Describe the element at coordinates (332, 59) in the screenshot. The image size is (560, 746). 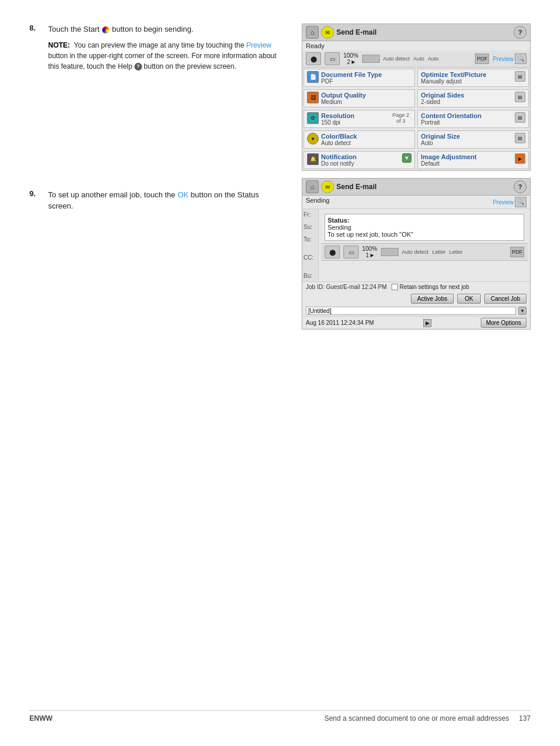
I see `doc-size-icon: ▭` at that location.